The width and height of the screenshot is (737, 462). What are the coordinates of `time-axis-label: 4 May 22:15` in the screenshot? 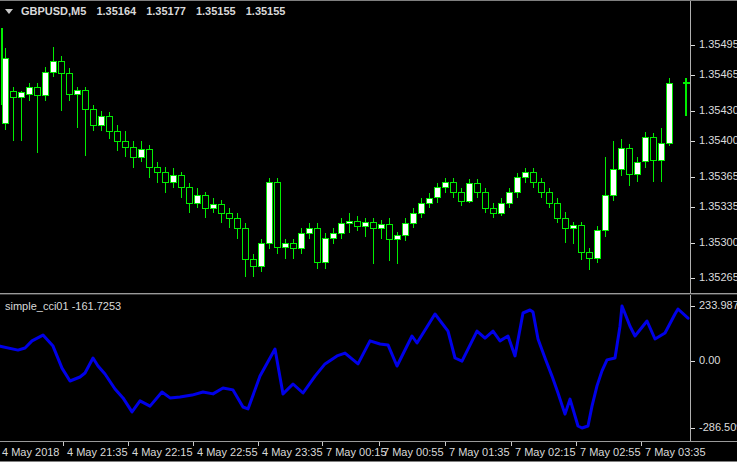 It's located at (162, 452).